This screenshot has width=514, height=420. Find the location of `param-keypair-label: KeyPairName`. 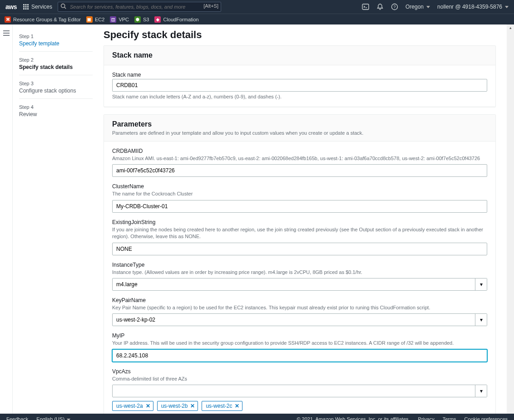

param-keypair-label: KeyPairName is located at coordinates (300, 300).